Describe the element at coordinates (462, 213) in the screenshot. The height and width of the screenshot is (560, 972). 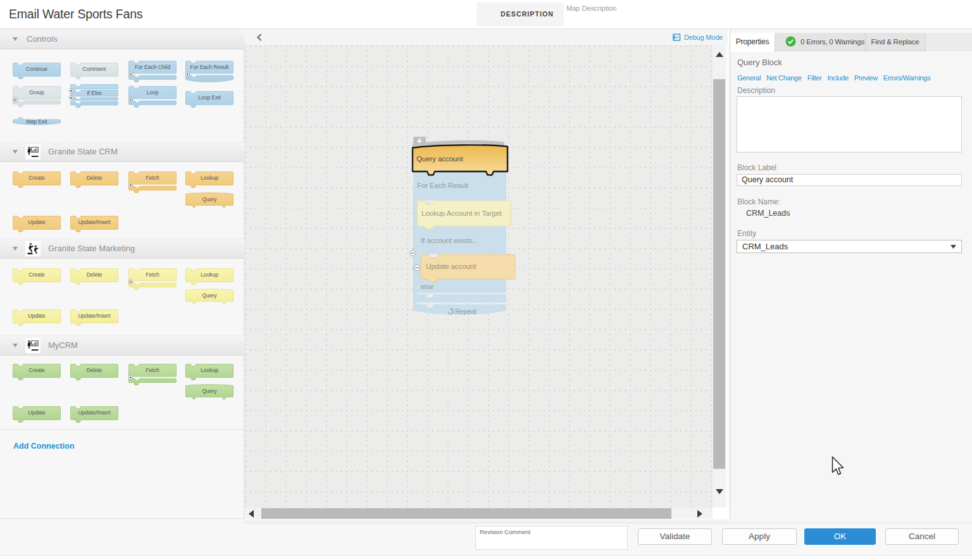
I see `svg-text: Lookup Account in Target` at that location.